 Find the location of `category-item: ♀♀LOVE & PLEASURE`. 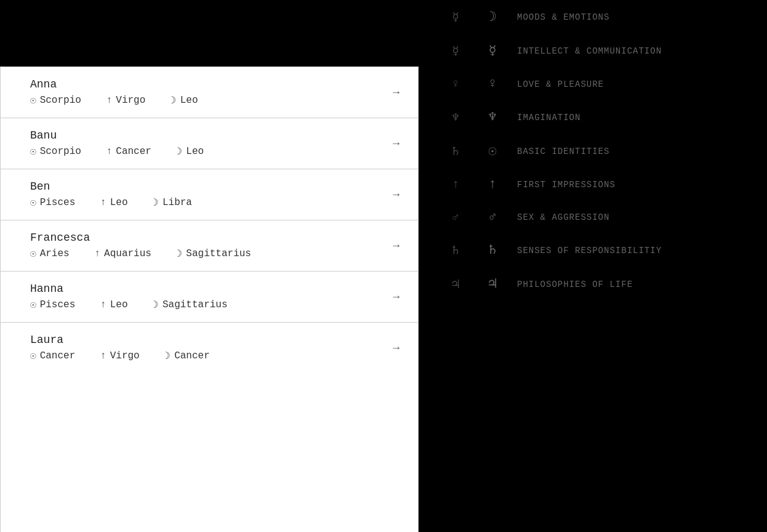

category-item: ♀♀LOVE & PLEASURE is located at coordinates (593, 84).